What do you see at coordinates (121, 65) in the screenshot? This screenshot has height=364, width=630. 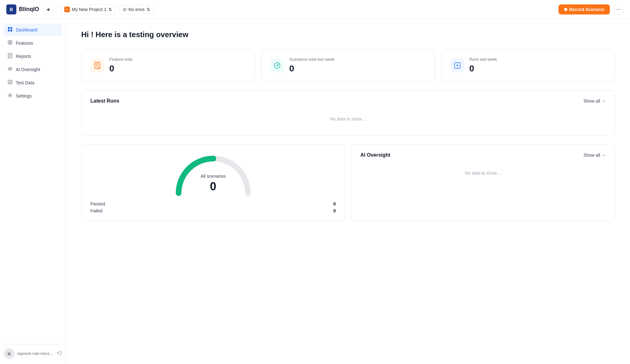 I see `feature-total-info: Feature total 0` at bounding box center [121, 65].